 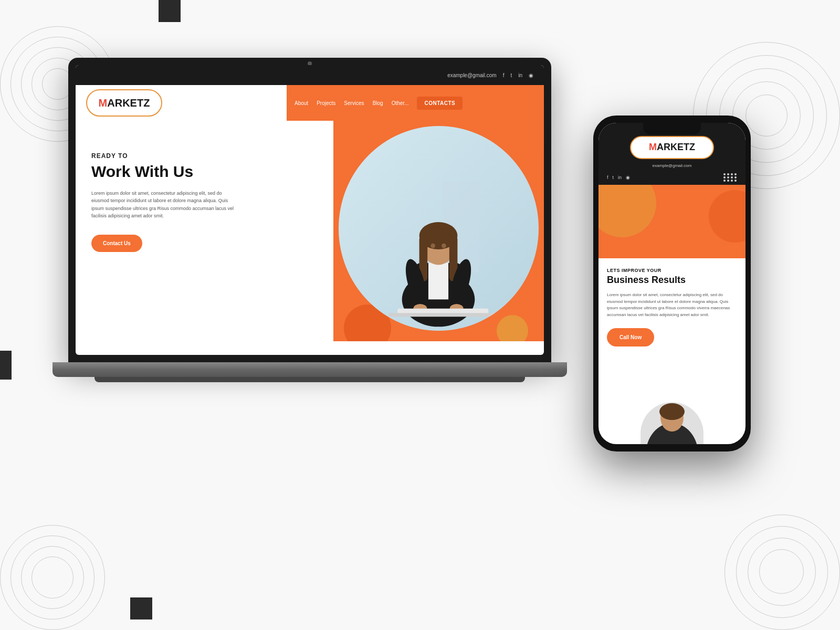 What do you see at coordinates (672, 222) in the screenshot?
I see `phone-hero-bg` at bounding box center [672, 222].